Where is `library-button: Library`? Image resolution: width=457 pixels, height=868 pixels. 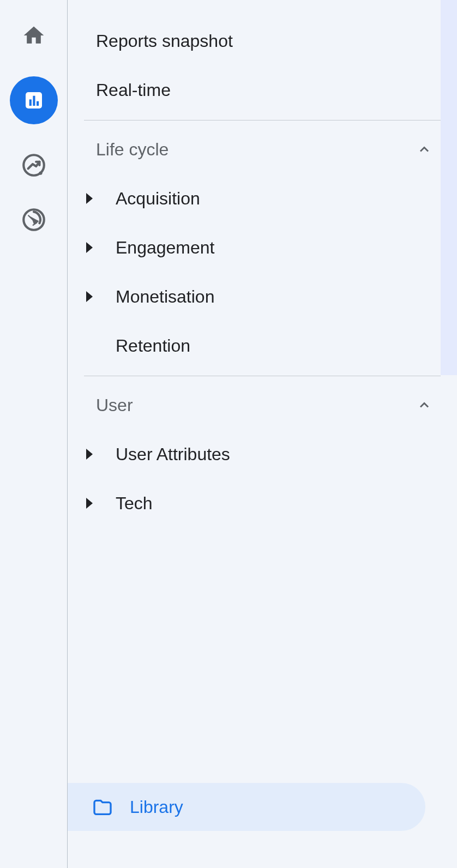
library-button: Library is located at coordinates (246, 807).